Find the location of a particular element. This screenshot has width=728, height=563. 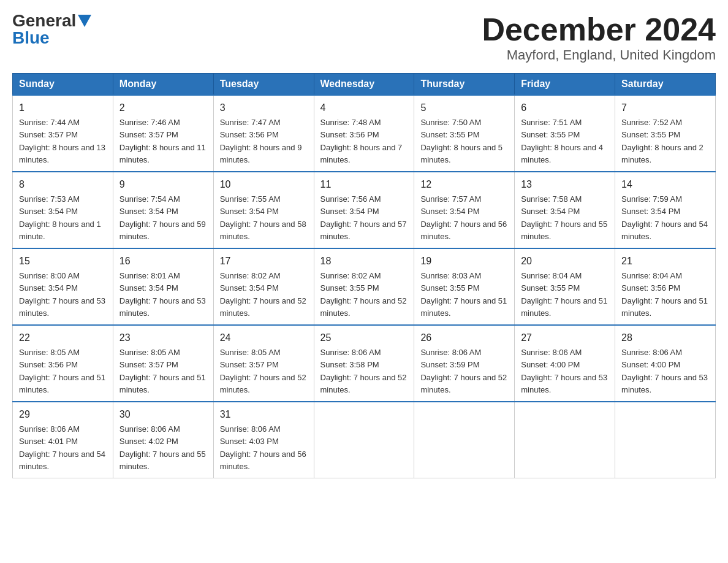

calendar-day-7: 7Sunrise: 7:52 AMSunset: 3:55 PMDaylight… is located at coordinates (665, 134).